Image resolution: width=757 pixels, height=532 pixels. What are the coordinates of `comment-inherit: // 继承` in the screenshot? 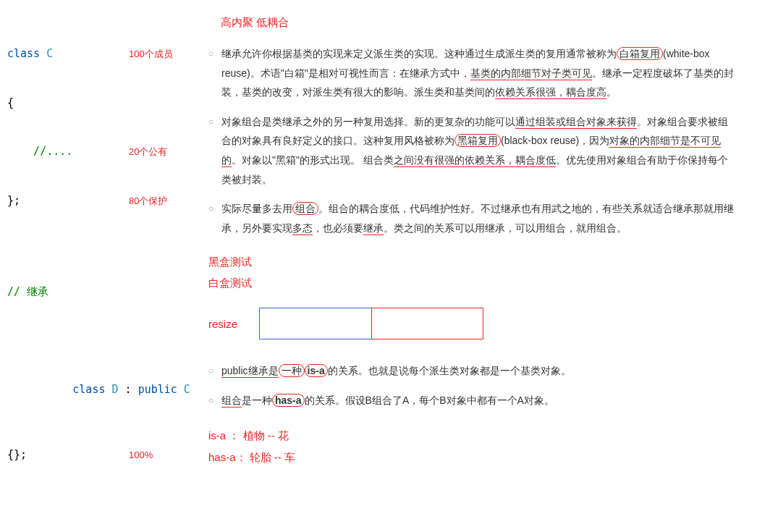 It's located at (28, 292).